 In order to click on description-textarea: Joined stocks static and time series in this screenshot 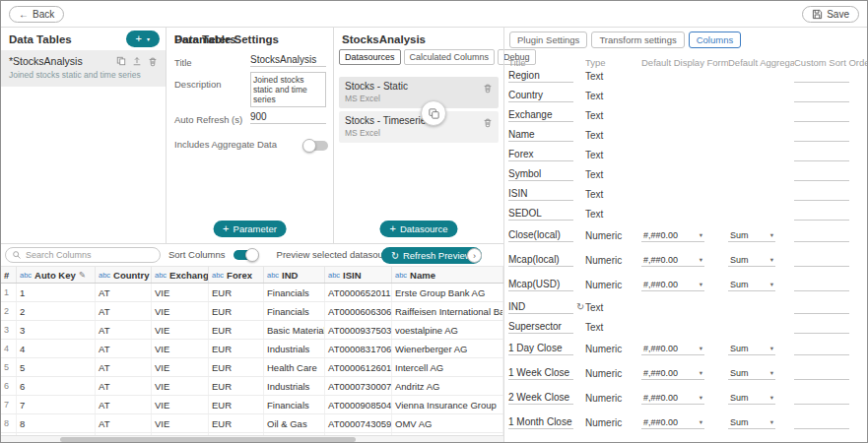, I will do `click(288, 90)`.